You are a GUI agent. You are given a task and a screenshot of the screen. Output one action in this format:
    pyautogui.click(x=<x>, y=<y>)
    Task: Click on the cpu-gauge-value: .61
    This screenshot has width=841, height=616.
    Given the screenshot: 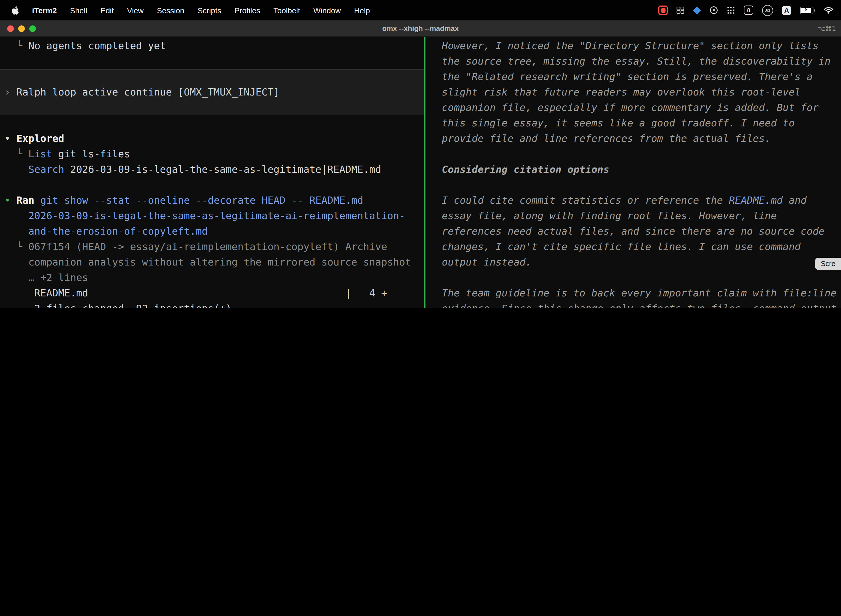 What is the action you would take?
    pyautogui.click(x=768, y=10)
    